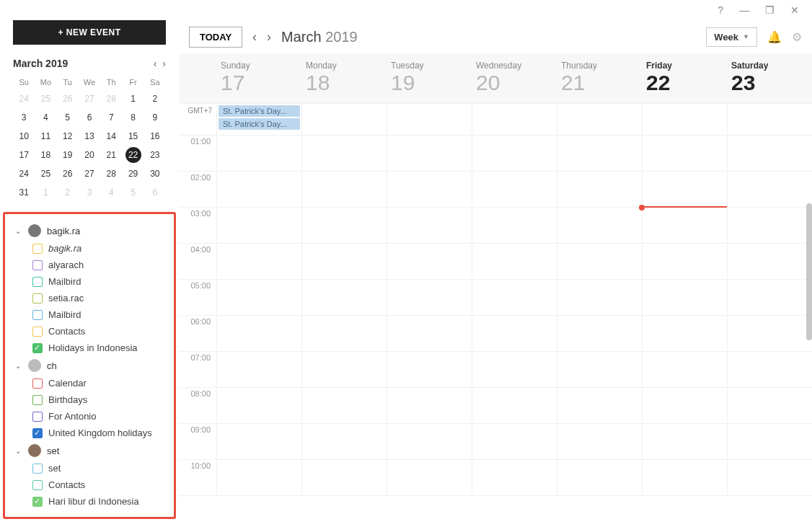 The image size is (812, 532). I want to click on calendar-item: Birthdays, so click(89, 399).